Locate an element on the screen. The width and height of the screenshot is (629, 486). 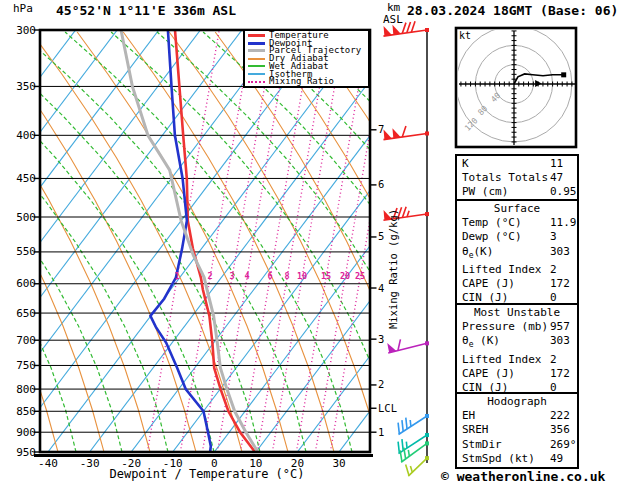
mixing-ratio-value-label: 25 is located at coordinates (360, 276).